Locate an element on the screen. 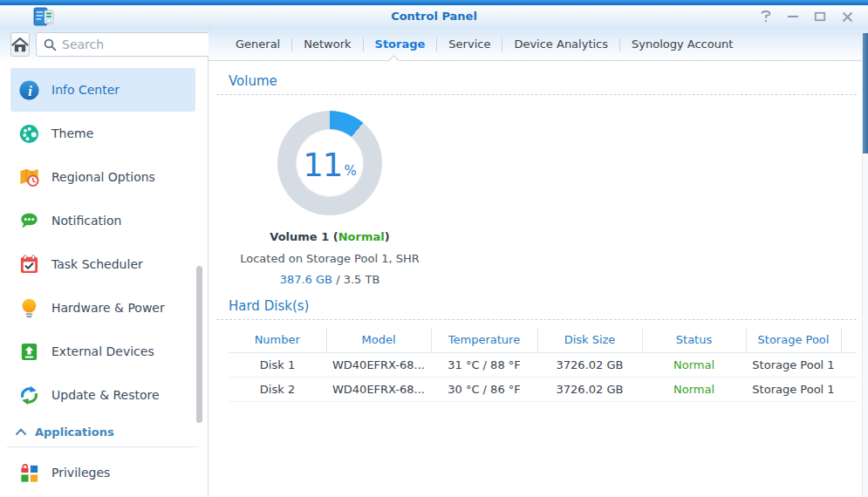  sidebar-section-applications: Applications is located at coordinates (104, 432).